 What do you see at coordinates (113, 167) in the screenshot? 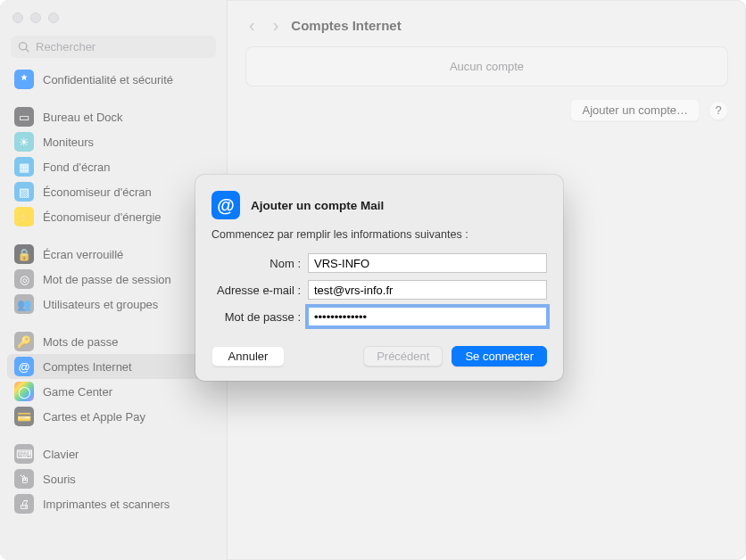
I see `sidebar-item-wallpaper: ▦ Fond d'écran` at bounding box center [113, 167].